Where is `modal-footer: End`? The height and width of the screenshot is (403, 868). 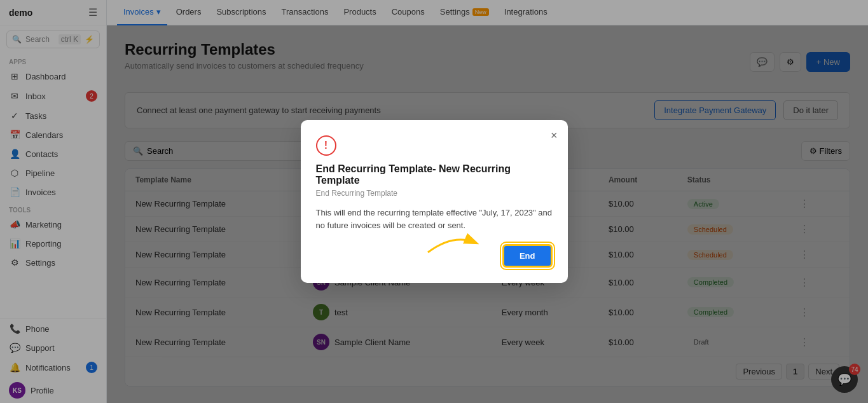 modal-footer: End is located at coordinates (434, 256).